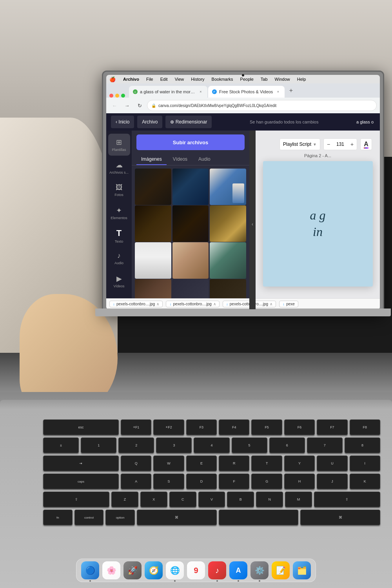  I want to click on chrome-tab-2: F Free Stock Photos & Videos ×, so click(246, 92).